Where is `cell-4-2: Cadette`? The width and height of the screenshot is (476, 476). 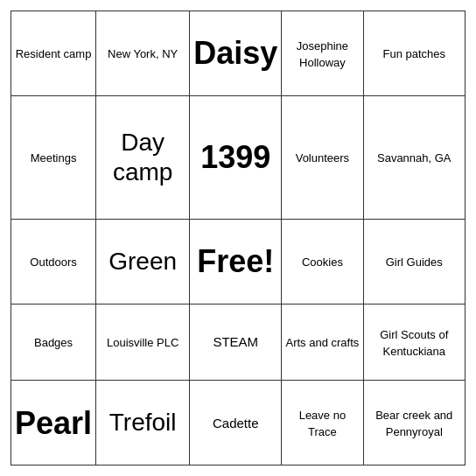
cell-4-2: Cadette is located at coordinates (236, 424).